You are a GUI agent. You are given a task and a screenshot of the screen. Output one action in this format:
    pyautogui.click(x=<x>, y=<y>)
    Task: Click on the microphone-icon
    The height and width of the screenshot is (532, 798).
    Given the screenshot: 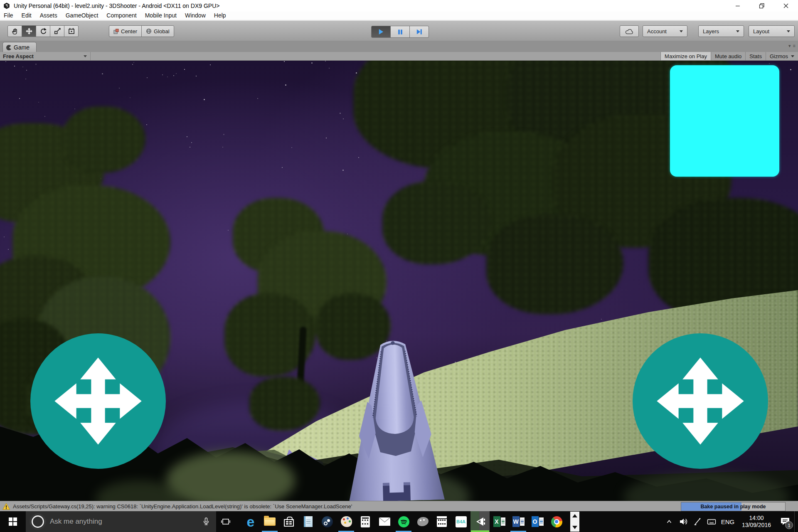 What is the action you would take?
    pyautogui.click(x=206, y=522)
    